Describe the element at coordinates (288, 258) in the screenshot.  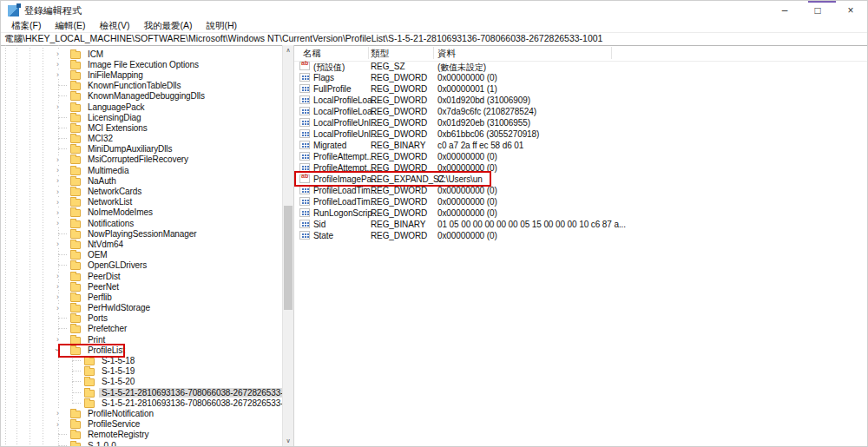
I see `scrollbar-thumb` at that location.